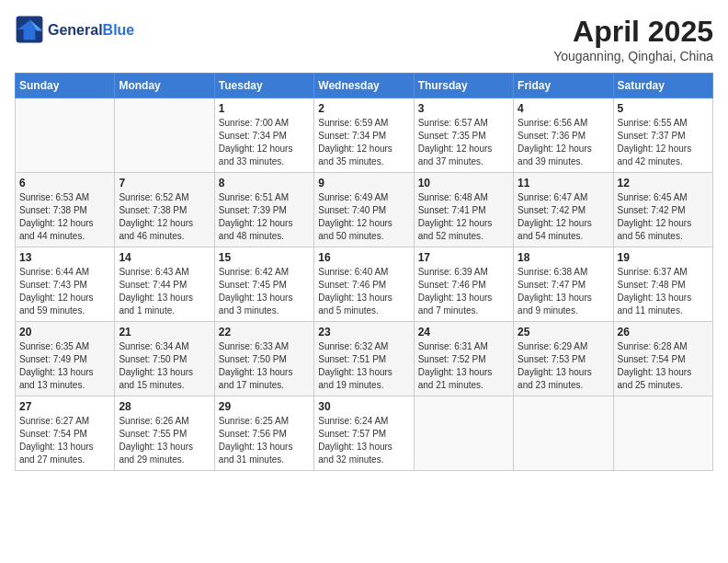 This screenshot has height=563, width=728. I want to click on day-info: Sunrise: 6:38 AMSunset: 7:47 PMDaylight:…, so click(563, 292).